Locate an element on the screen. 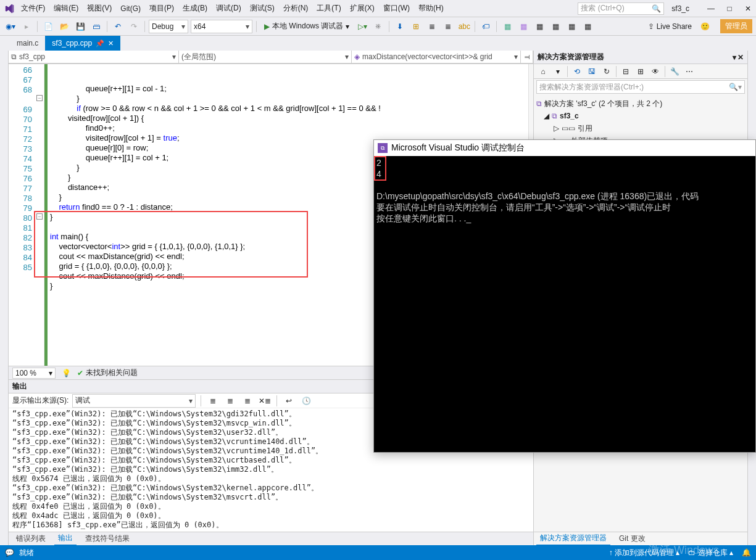 Image resolution: width=756 pixels, height=560 pixels. tb-step-button: ⬇ is located at coordinates (400, 27).